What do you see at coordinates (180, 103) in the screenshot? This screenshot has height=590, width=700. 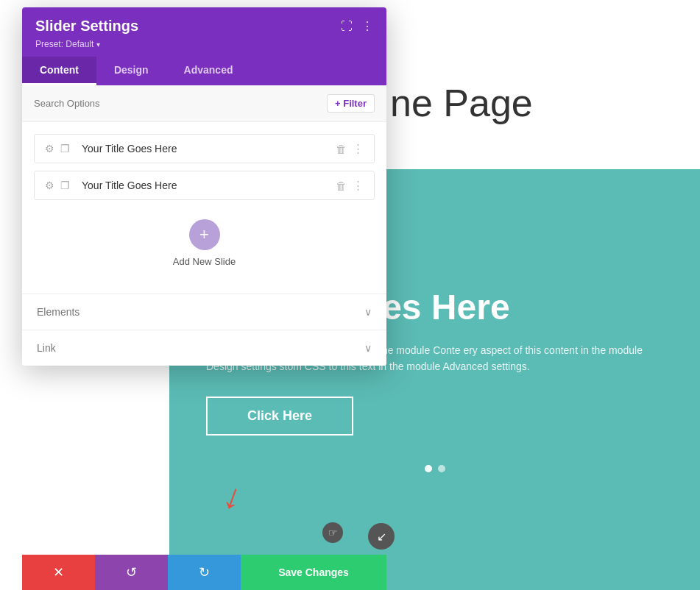 I see `search-input` at bounding box center [180, 103].